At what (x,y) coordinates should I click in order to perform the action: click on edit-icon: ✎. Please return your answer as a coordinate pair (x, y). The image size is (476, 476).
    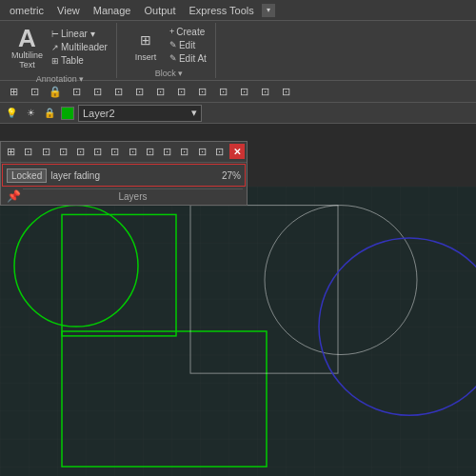
    Looking at the image, I should click on (173, 45).